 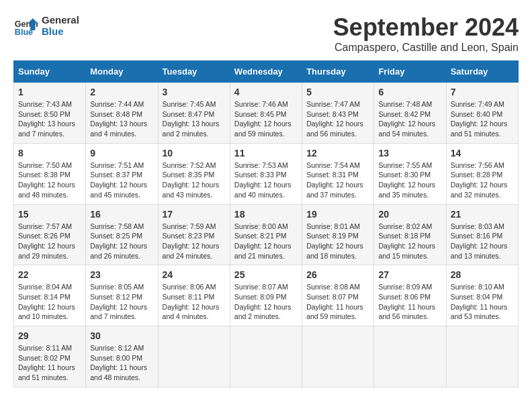 I want to click on col-wednesday: Wednesday, so click(x=266, y=72).